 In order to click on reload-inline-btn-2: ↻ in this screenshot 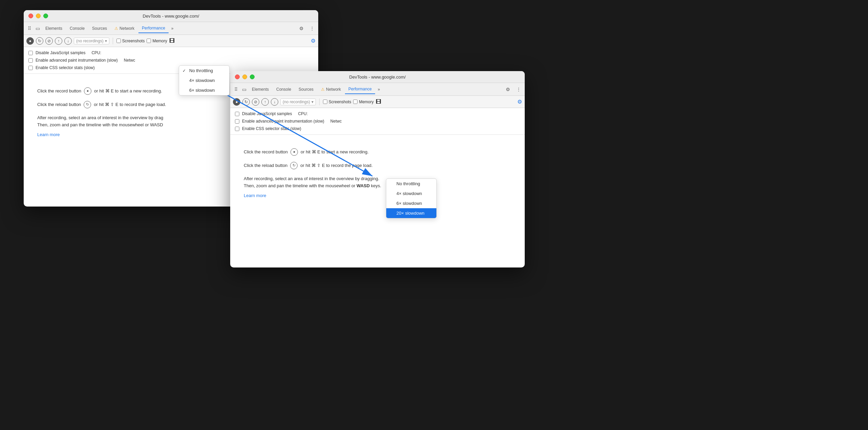, I will do `click(294, 166)`.